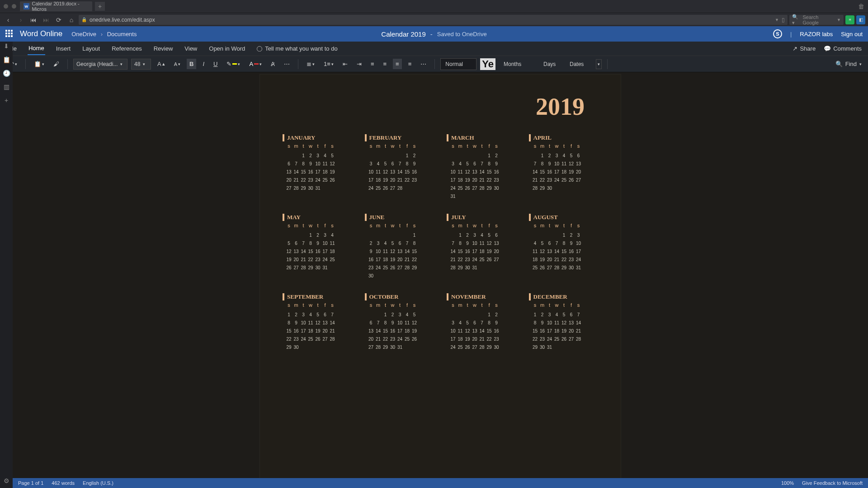  What do you see at coordinates (400, 138) in the screenshot?
I see `month-name: FEBRUARY` at bounding box center [400, 138].